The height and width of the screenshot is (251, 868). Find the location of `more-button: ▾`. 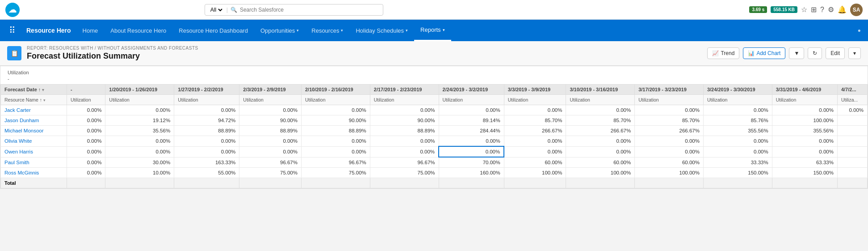

more-button: ▾ is located at coordinates (855, 53).